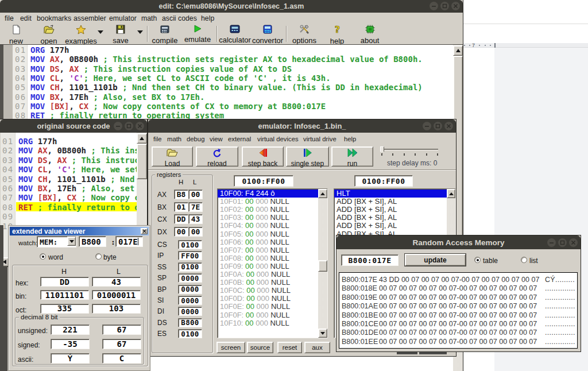  What do you see at coordinates (157, 139) in the screenshot?
I see `emulator-menu-file: file` at bounding box center [157, 139].